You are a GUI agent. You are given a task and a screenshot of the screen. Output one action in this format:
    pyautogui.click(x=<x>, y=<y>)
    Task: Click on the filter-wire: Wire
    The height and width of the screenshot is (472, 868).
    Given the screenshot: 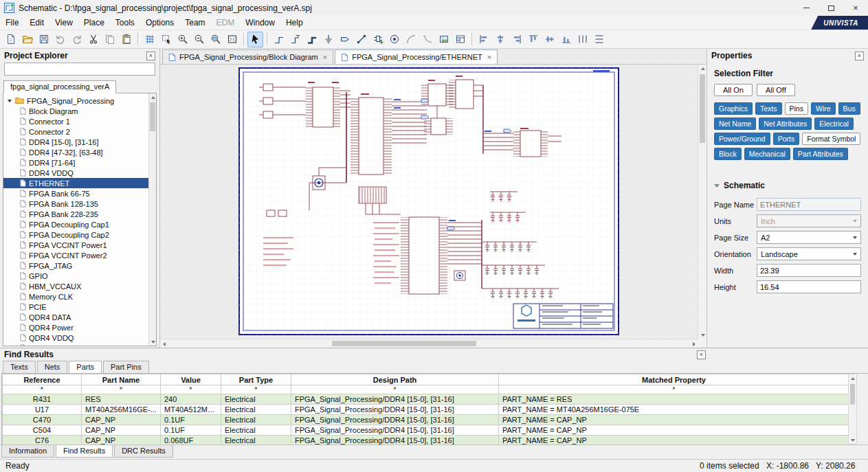 What is the action you would take?
    pyautogui.click(x=823, y=109)
    